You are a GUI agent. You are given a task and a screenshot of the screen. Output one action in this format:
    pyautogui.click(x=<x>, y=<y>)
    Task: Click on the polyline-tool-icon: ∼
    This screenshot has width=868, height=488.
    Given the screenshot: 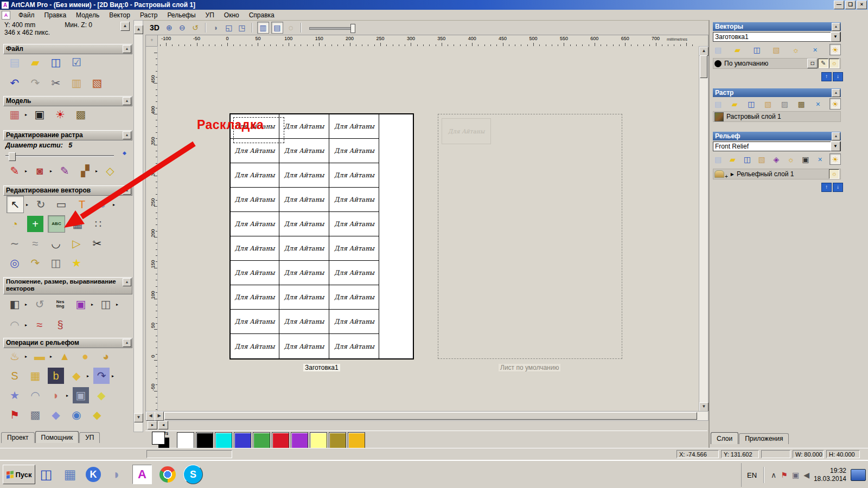 What is the action you would take?
    pyautogui.click(x=15, y=243)
    